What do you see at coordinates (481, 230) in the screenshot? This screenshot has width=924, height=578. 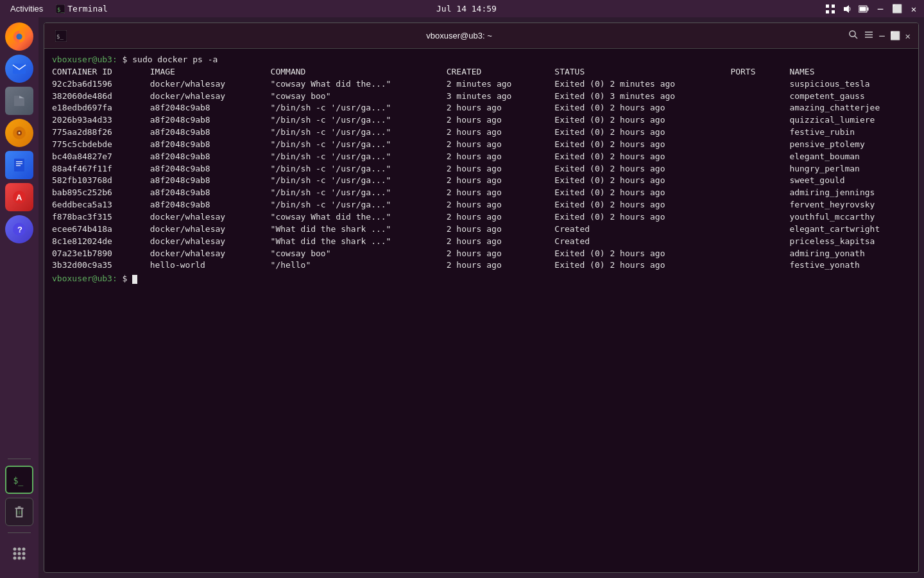 I see `table-row: ecee674b418adocker/whalesay"What did the…` at bounding box center [481, 230].